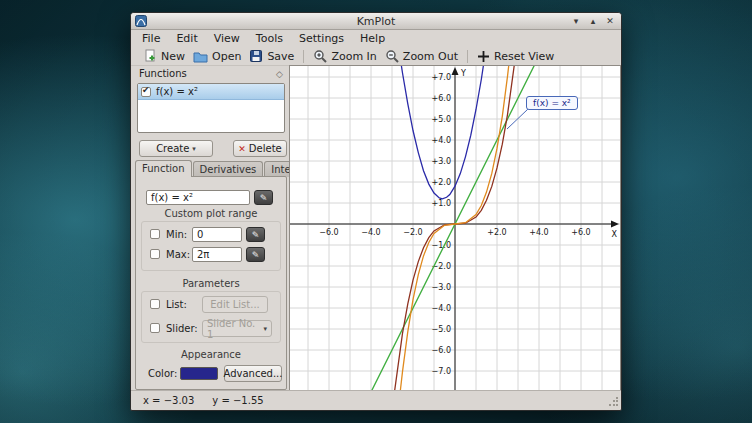 The width and height of the screenshot is (752, 423). Describe the element at coordinates (442, 330) in the screenshot. I see `y-tick-label: −5.0` at that location.